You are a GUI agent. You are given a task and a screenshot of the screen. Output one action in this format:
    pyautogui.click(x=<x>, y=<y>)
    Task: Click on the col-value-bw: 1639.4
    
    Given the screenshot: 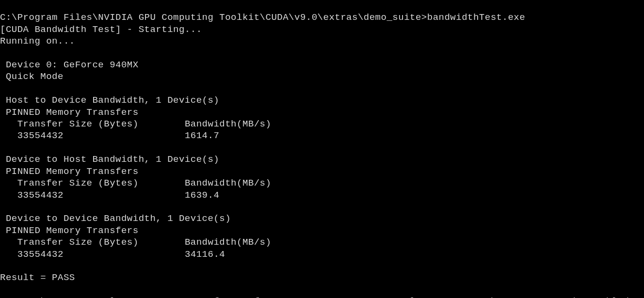 What is the action you would take?
    pyautogui.click(x=202, y=195)
    